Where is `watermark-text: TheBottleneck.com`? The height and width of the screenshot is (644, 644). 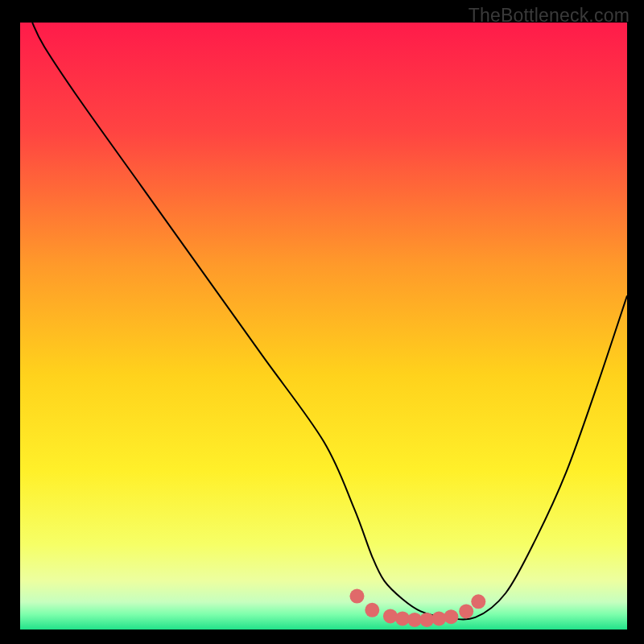 watermark-text: TheBottleneck.com is located at coordinates (549, 16).